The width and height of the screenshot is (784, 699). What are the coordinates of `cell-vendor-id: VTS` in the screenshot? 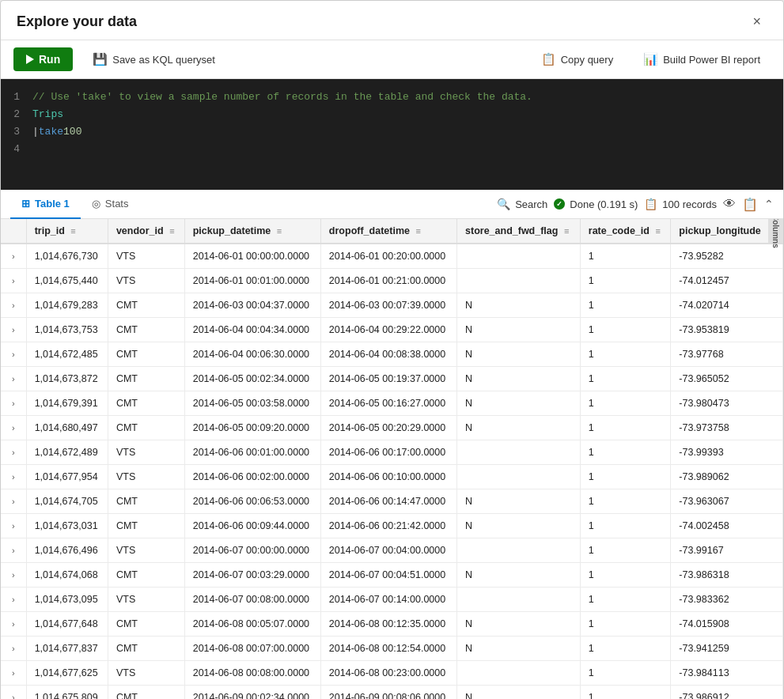 It's located at (146, 256).